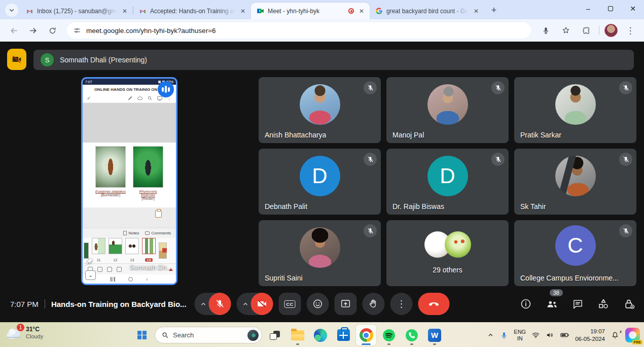  Describe the element at coordinates (435, 335) in the screenshot. I see `word-button: W` at that location.